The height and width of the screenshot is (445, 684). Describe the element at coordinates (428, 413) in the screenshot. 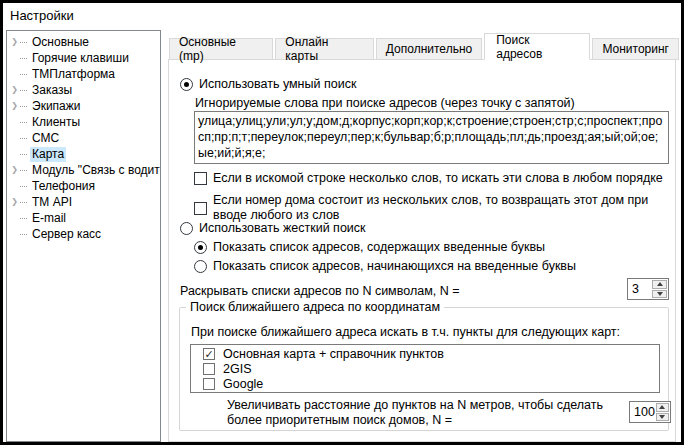

I see `distance-label: Увеличивать расстояние до пунктов на N м…` at that location.